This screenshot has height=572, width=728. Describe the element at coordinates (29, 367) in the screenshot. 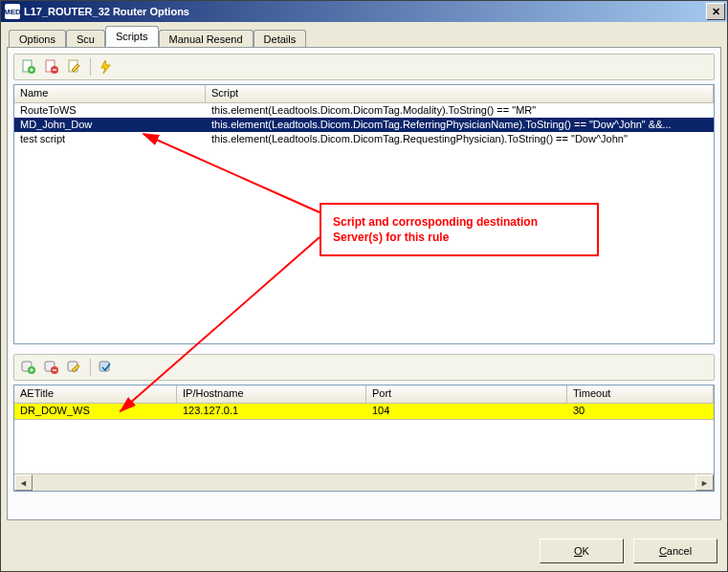

I see `server-add-icon` at that location.